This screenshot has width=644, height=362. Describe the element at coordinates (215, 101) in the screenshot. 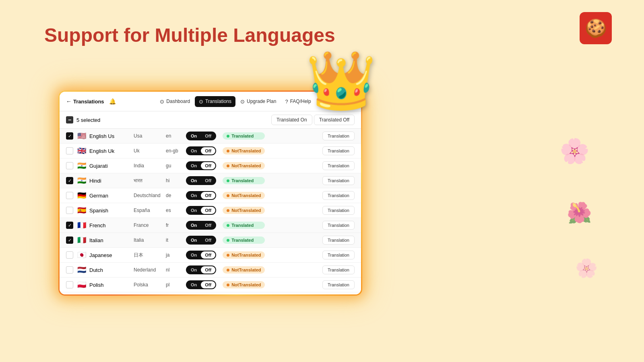

I see `nav-item-translations: ⊙ Translations` at that location.